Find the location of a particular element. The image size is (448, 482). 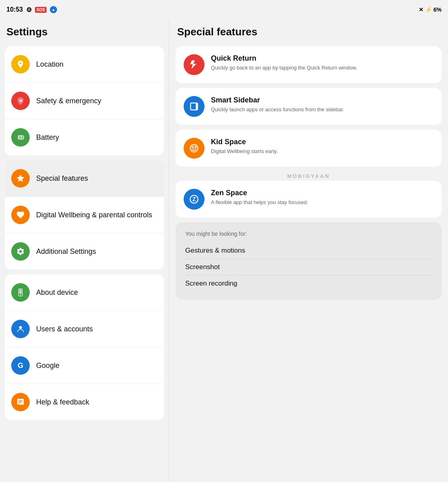

looking-for-title: You might be looking for: is located at coordinates (309, 234).